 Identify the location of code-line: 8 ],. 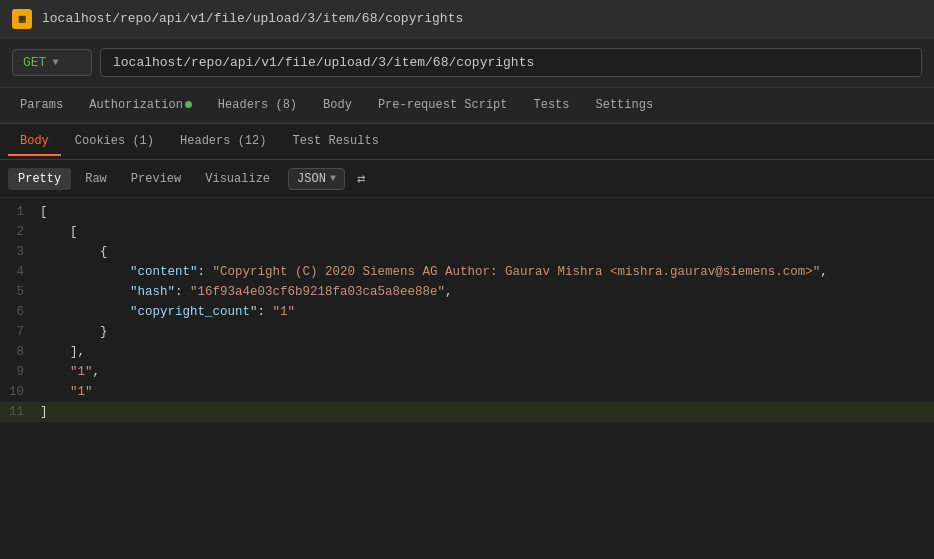
(467, 352).